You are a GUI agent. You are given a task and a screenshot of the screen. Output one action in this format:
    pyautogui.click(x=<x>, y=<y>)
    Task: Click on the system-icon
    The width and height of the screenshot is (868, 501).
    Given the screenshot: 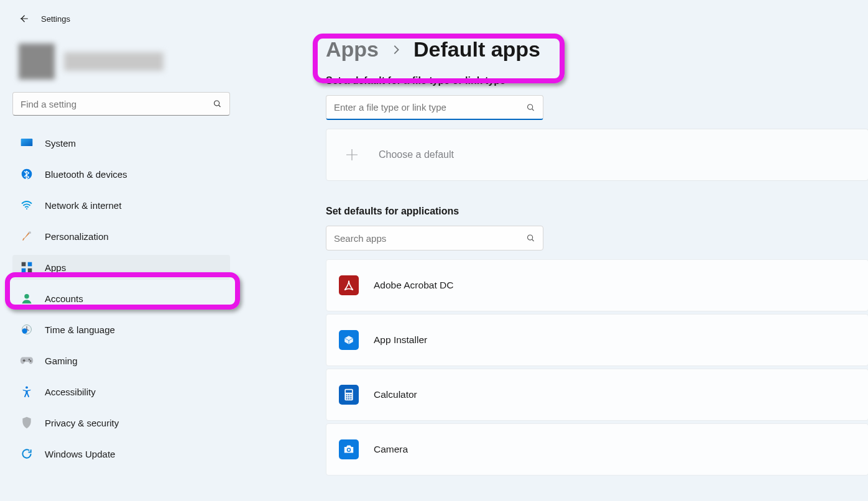 What is the action you would take?
    pyautogui.click(x=27, y=143)
    